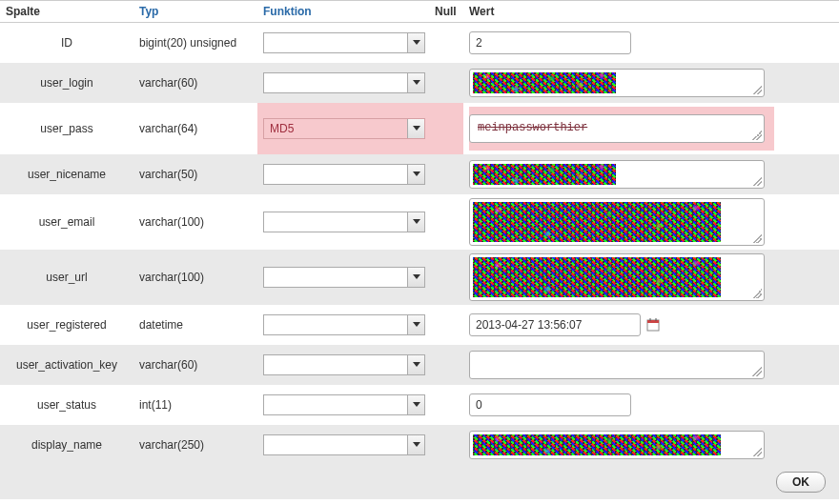  I want to click on column-type: bigint(20) unsigned, so click(195, 43).